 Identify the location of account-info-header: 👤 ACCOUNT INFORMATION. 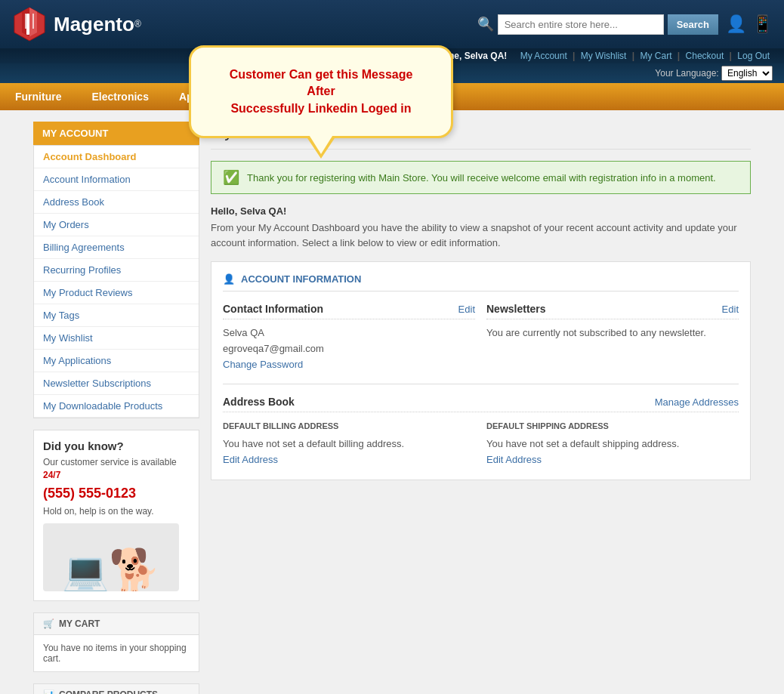
(480, 282).